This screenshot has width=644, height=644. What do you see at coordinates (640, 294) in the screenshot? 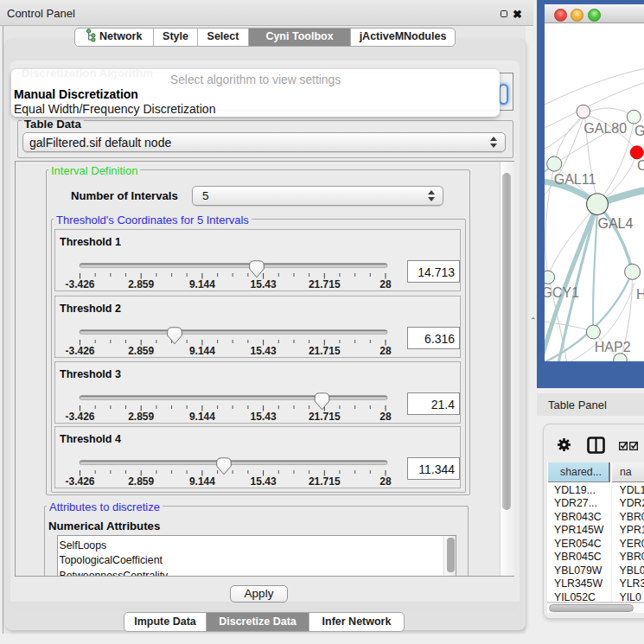
I see `svg-text: HI` at bounding box center [640, 294].